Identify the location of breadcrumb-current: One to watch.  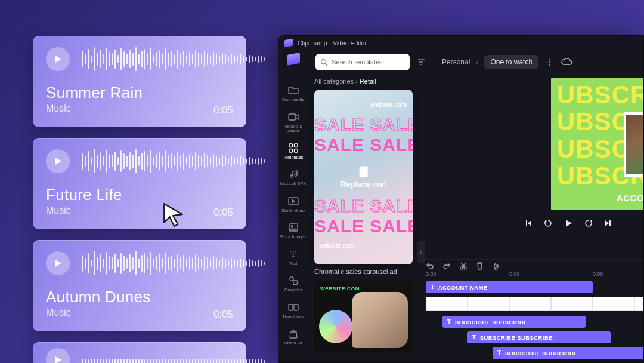
(512, 62).